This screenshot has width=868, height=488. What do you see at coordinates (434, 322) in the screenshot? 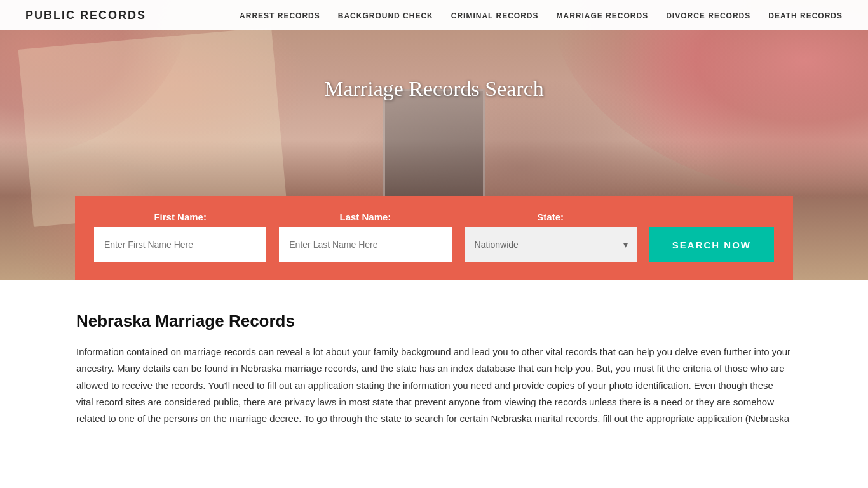
I see `content-heading: Nebraska Marriage Records` at bounding box center [434, 322].